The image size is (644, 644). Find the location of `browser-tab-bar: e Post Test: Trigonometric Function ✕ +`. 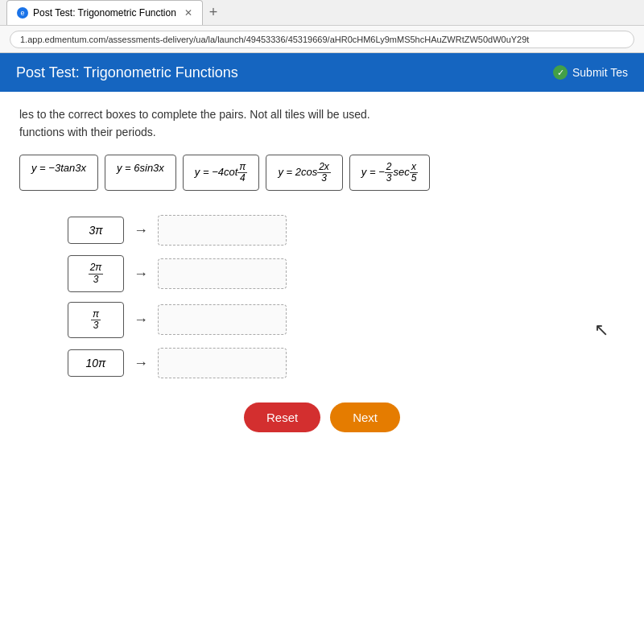

browser-tab-bar: e Post Test: Trigonometric Function ✕ + is located at coordinates (322, 13).